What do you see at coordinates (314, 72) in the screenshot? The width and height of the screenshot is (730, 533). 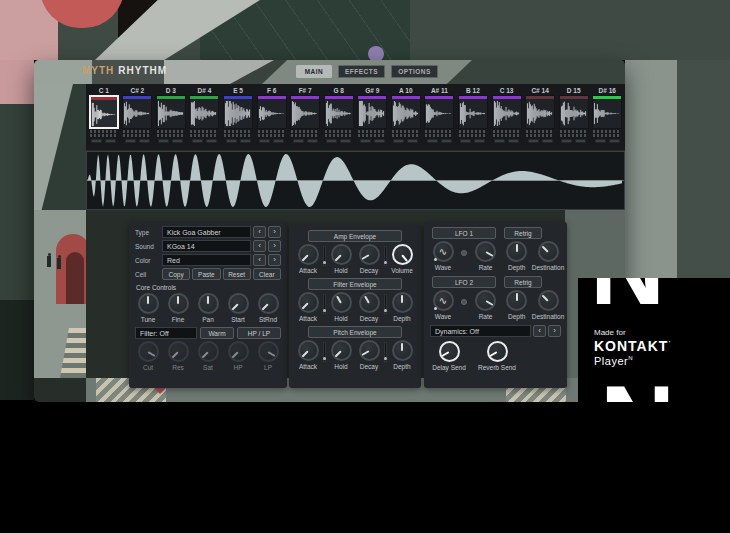 I see `tab-main: MAIN` at bounding box center [314, 72].